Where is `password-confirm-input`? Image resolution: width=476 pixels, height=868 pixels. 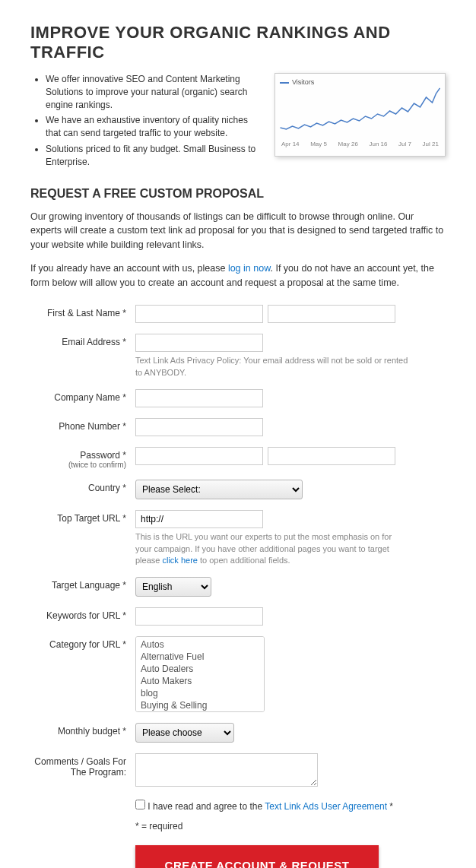 password-confirm-input is located at coordinates (332, 456).